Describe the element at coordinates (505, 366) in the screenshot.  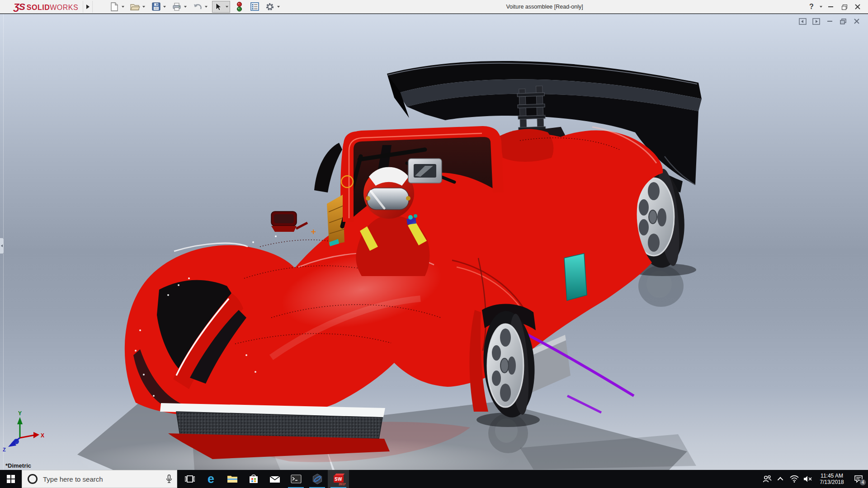
I see `front-wheel` at that location.